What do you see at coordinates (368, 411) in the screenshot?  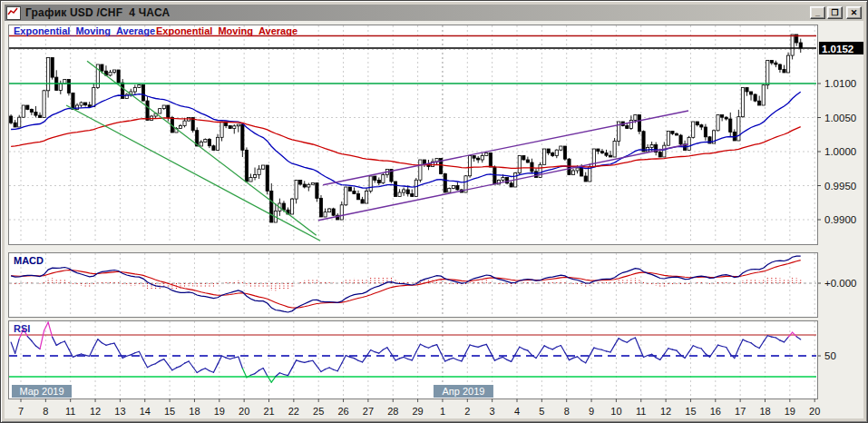 I see `date-label: 27` at bounding box center [368, 411].